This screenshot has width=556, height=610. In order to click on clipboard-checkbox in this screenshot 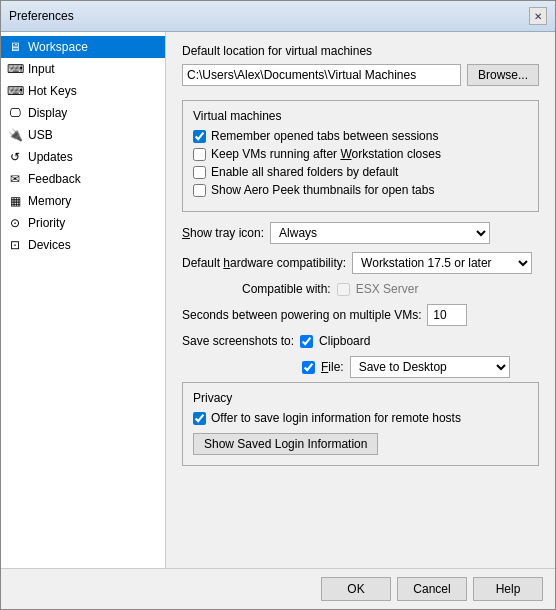, I will do `click(306, 342)`.